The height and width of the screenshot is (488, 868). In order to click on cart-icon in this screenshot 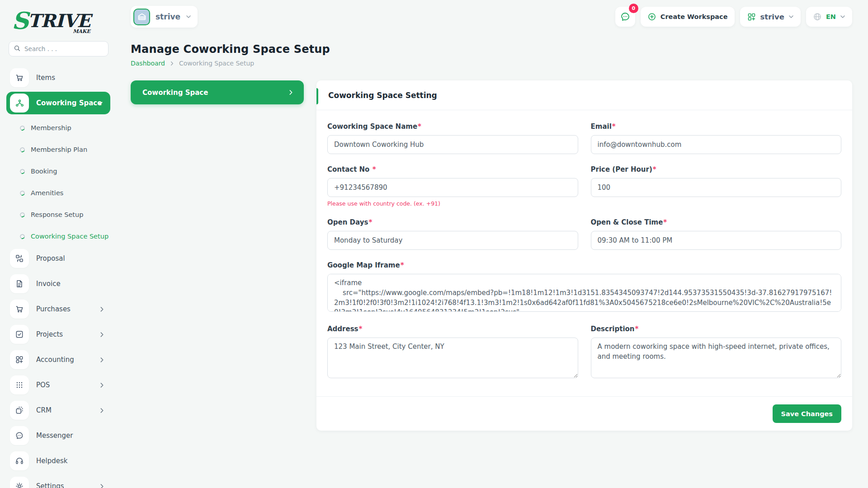, I will do `click(19, 78)`.